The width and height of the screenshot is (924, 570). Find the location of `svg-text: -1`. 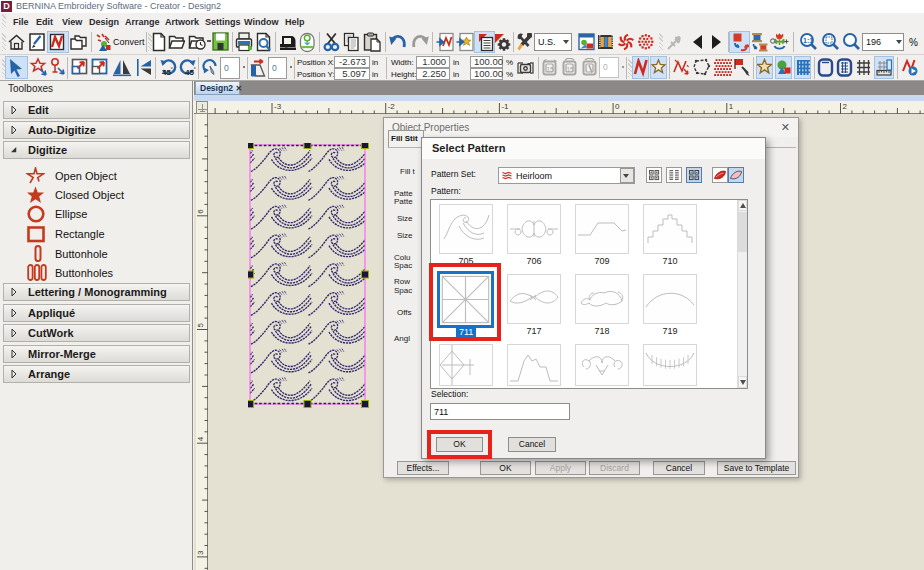

svg-text: -1 is located at coordinates (505, 106).